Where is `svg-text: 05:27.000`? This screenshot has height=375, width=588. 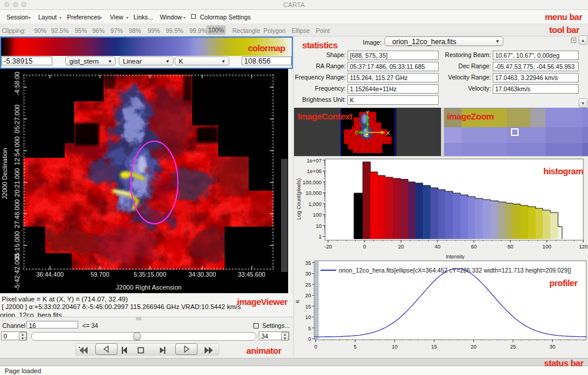
svg-text: 05:27.000 is located at coordinates (17, 119).